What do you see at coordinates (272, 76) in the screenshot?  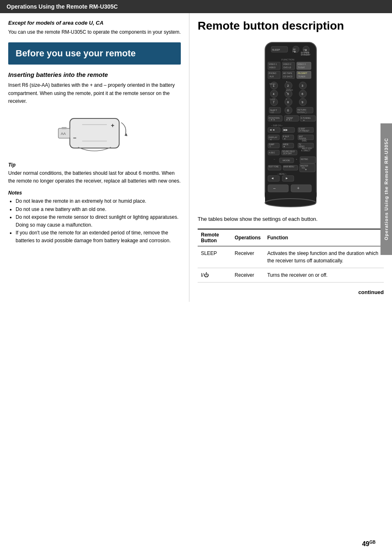 I see `svg-text: AUX` at bounding box center [272, 76].